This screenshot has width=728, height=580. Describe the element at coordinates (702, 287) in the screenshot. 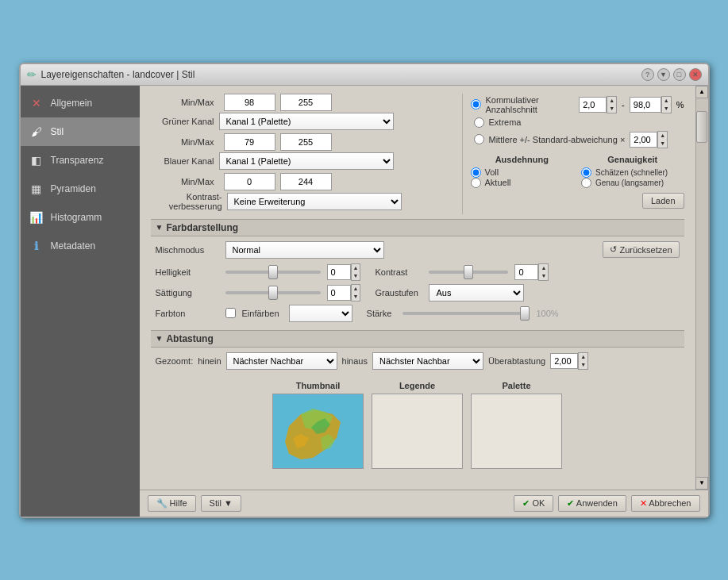

I see `scrollbar: ▲ ▼` at that location.